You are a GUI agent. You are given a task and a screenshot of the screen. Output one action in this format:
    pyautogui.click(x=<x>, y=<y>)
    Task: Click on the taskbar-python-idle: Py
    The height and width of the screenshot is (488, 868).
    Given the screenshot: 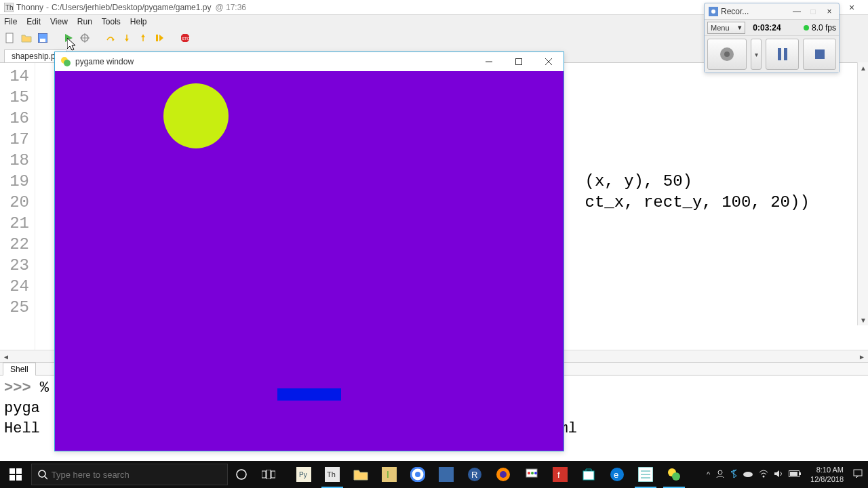 What is the action you would take?
    pyautogui.click(x=304, y=474)
    